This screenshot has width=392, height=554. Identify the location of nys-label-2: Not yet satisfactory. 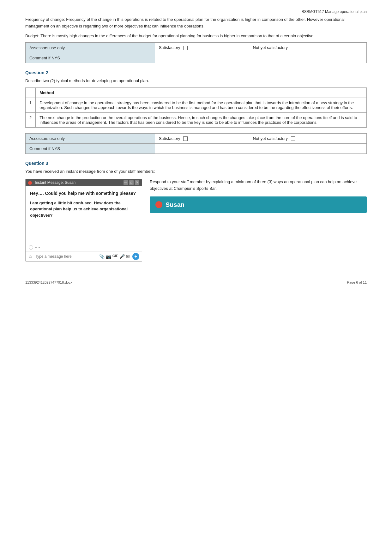
(270, 138).